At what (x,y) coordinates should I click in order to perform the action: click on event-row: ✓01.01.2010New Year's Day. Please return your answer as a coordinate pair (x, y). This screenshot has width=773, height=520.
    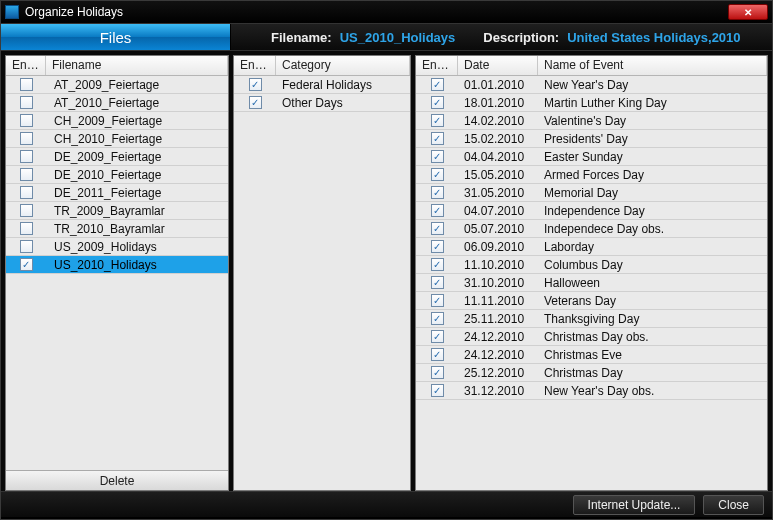
    Looking at the image, I should click on (592, 85).